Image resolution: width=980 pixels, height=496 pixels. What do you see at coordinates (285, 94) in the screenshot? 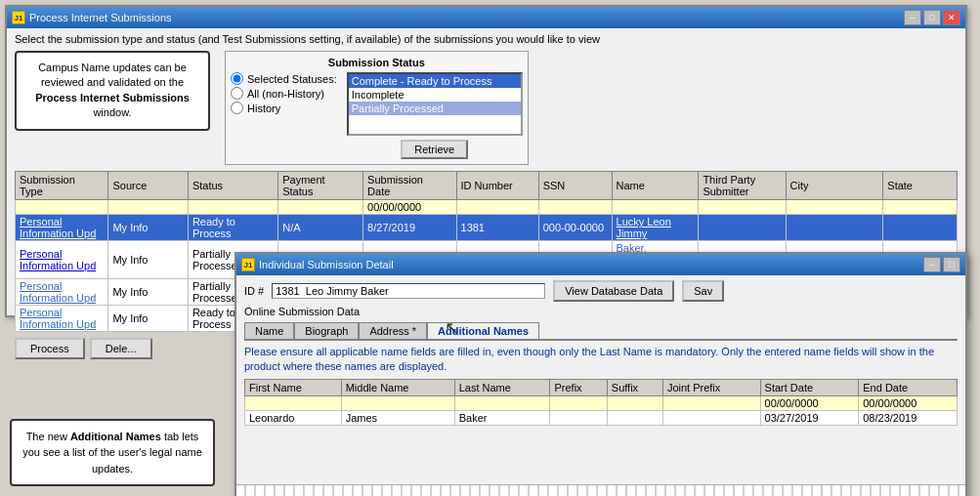
I see `radio-all-label: All (non-History)` at bounding box center [285, 94].